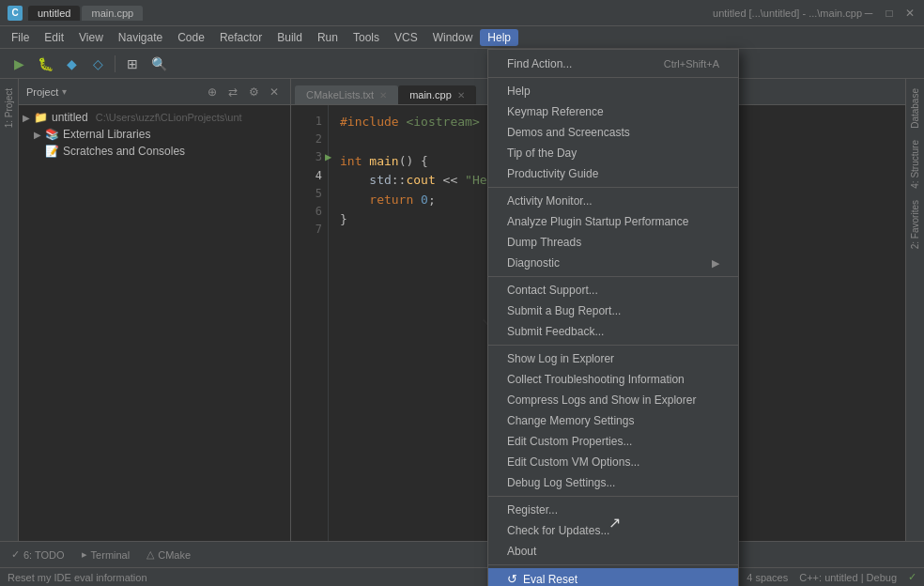 This screenshot has height=586, width=924. I want to click on bottom-tab-terminal: ▸ Terminal, so click(106, 554).